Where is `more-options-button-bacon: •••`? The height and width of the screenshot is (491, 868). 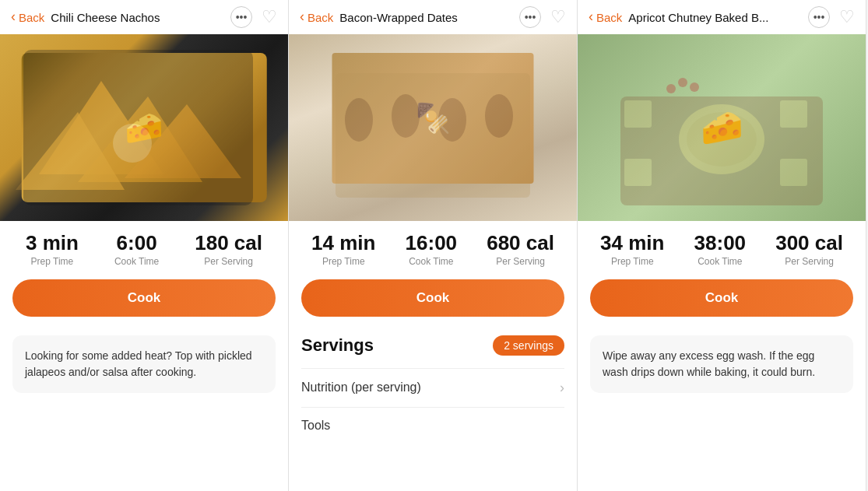
more-options-button-bacon: ••• is located at coordinates (530, 17).